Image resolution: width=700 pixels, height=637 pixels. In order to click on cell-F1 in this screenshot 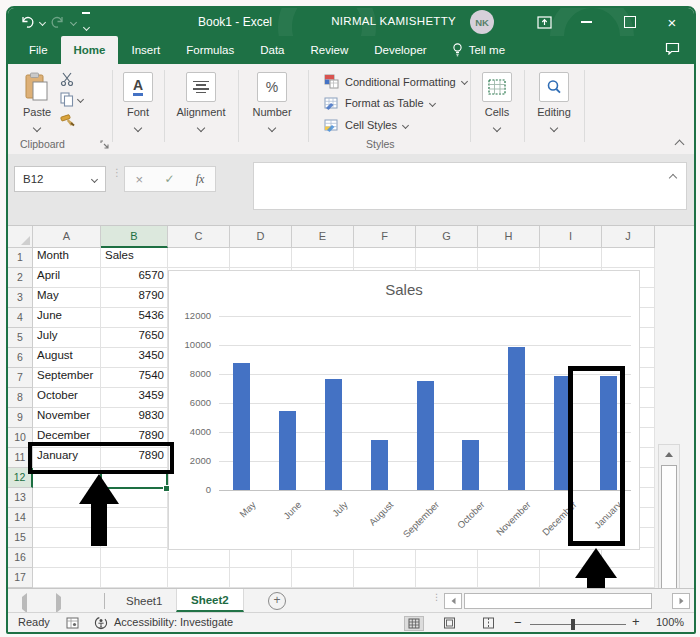, I will do `click(385, 258)`.